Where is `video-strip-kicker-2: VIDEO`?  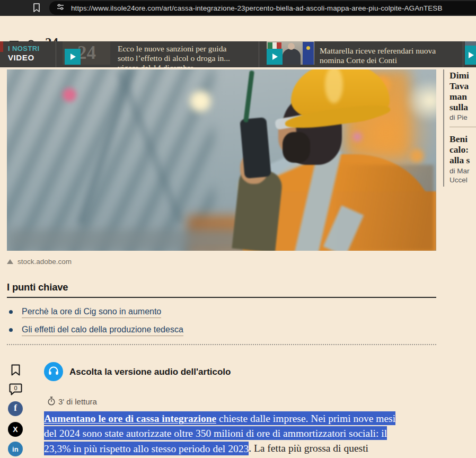 video-strip-kicker-2: VIDEO is located at coordinates (21, 57).